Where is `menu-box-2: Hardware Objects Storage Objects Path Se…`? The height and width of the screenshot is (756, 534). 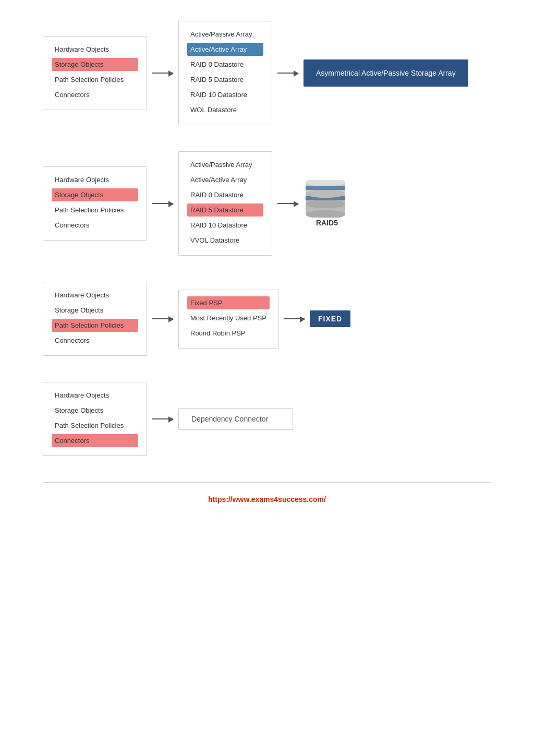 menu-box-2: Hardware Objects Storage Objects Path Se… is located at coordinates (95, 203).